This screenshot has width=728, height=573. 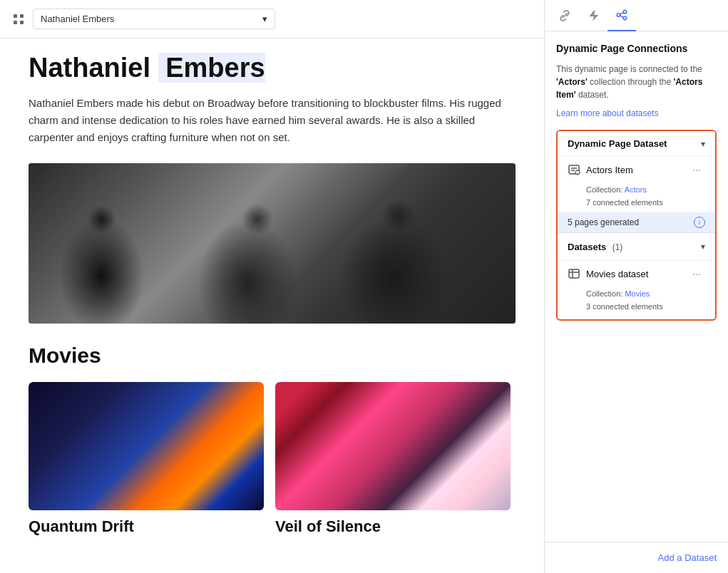 I want to click on dataset-section: Dynamic Page Dataset ▾ • Acto, so click(x=636, y=225).